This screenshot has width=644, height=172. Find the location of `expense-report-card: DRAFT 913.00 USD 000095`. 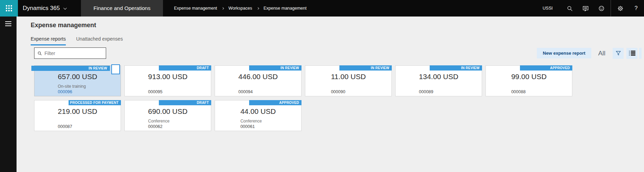

expense-report-card: DRAFT 913.00 USD 000095 is located at coordinates (168, 81).